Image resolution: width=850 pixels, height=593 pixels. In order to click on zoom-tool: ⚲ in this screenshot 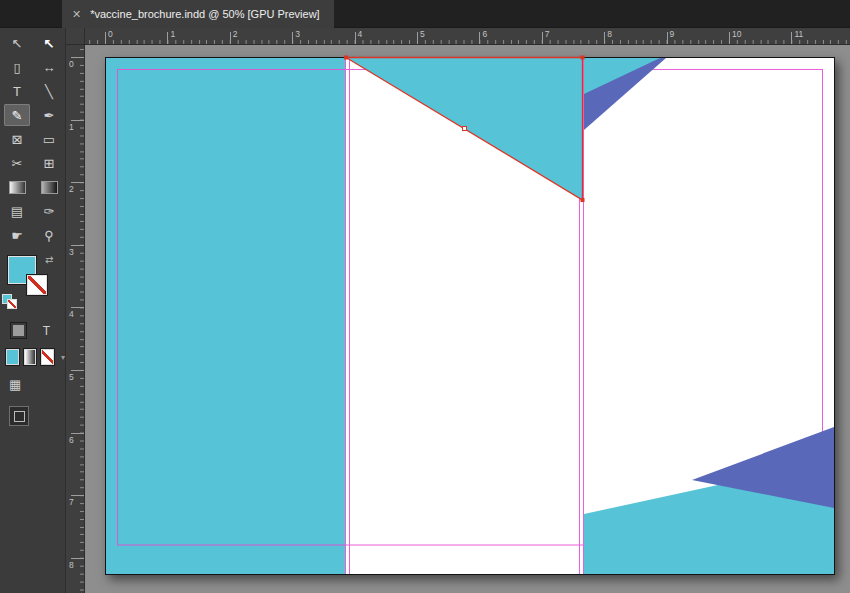, I will do `click(49, 235)`.